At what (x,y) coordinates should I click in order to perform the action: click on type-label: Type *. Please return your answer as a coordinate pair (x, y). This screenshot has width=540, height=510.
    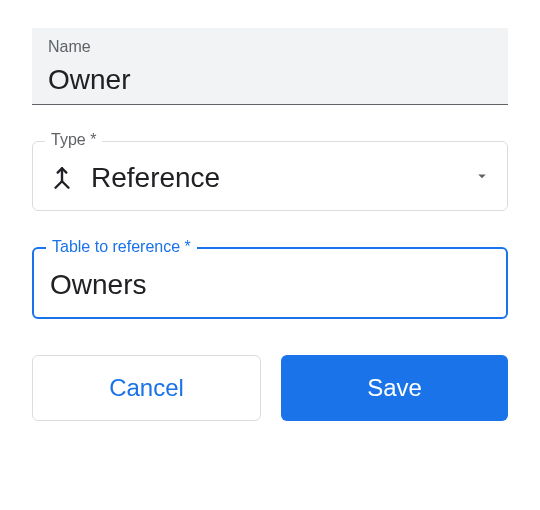
    Looking at the image, I should click on (74, 140).